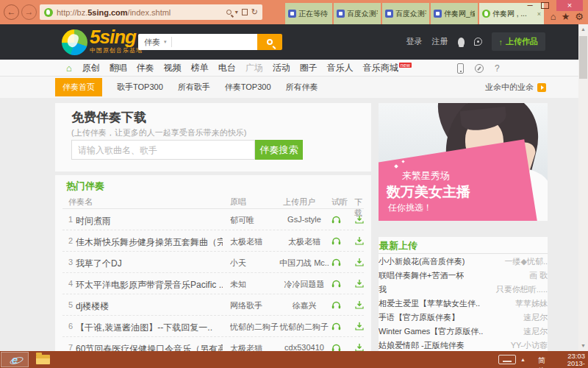 Image resolution: width=588 pixels, height=368 pixels. Describe the element at coordinates (463, 162) in the screenshot. I see `ad-banner: 来繁星秀场 数万美女主播 任你挑选！` at that location.